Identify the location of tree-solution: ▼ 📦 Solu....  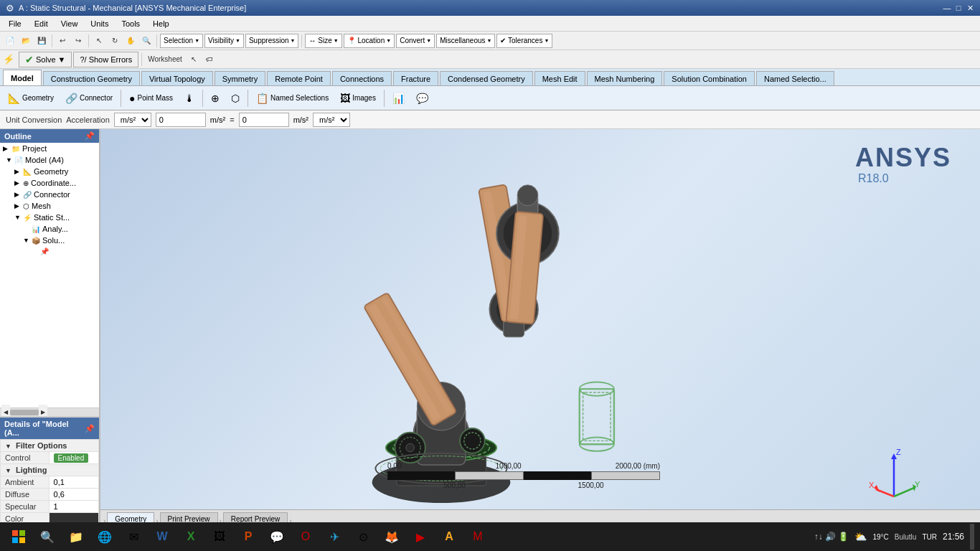
(50, 240).